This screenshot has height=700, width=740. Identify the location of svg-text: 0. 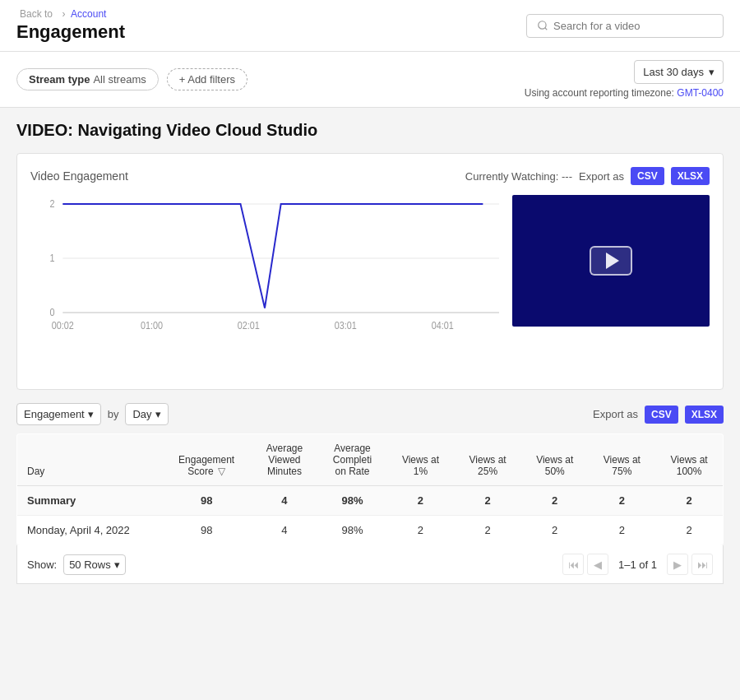
(52, 313).